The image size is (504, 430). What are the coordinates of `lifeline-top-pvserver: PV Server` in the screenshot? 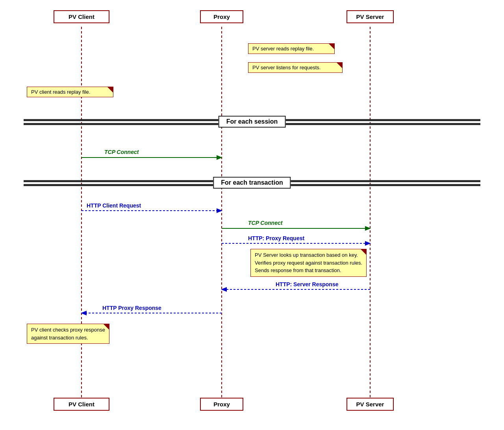 It's located at (370, 17).